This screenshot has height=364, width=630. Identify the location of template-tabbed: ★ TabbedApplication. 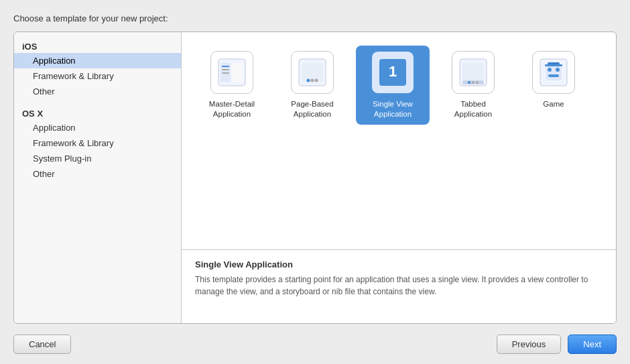
(473, 85).